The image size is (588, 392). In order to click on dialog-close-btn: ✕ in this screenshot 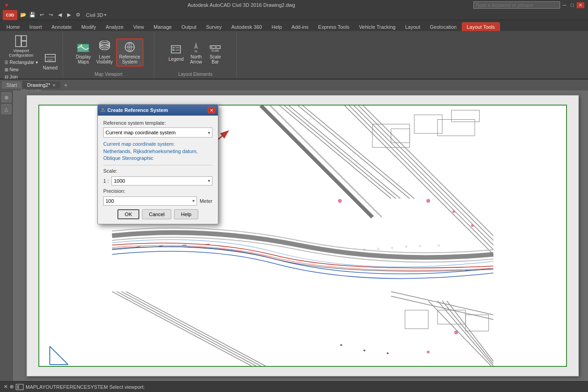, I will do `click(212, 110)`.